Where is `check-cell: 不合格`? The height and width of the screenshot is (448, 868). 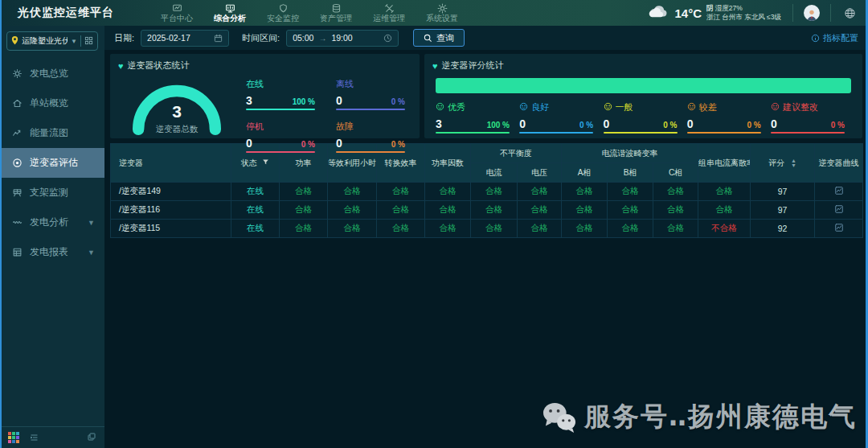
check-cell: 不合格 is located at coordinates (725, 228).